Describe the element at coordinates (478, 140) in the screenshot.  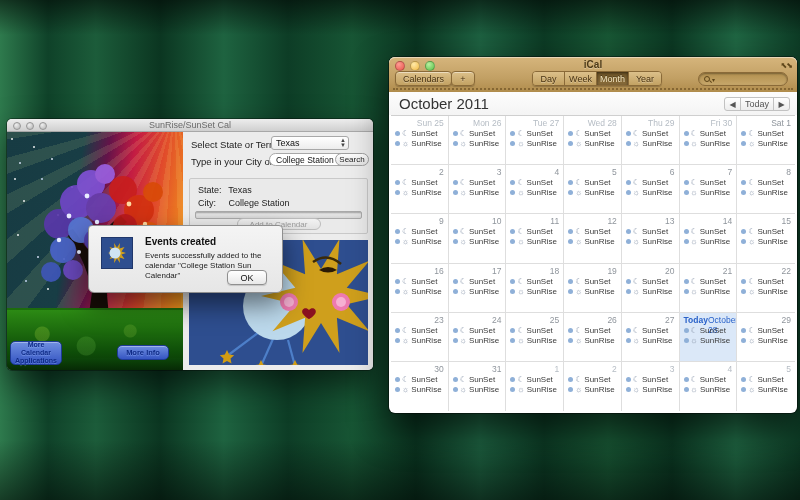
I see `calendar-cell: Mon 26☾SunSet☼SunRise` at that location.